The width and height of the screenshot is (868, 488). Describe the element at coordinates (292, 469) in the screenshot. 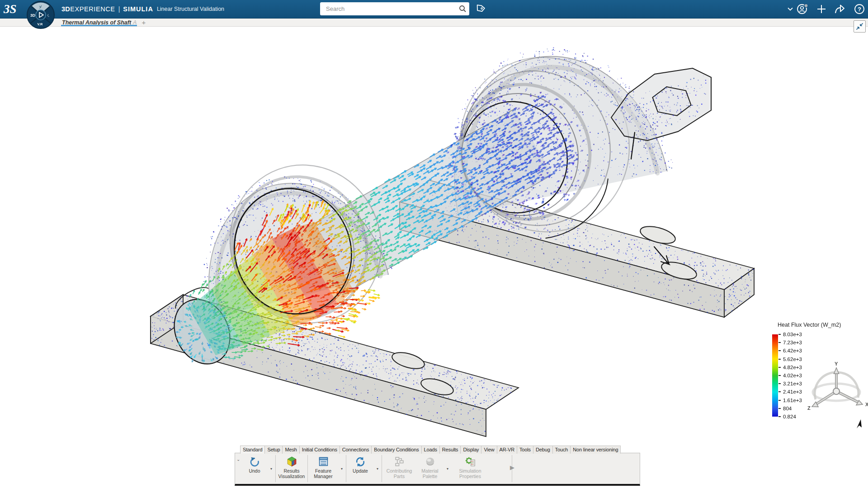

I see `results-visualization-button: Results Visualization` at that location.